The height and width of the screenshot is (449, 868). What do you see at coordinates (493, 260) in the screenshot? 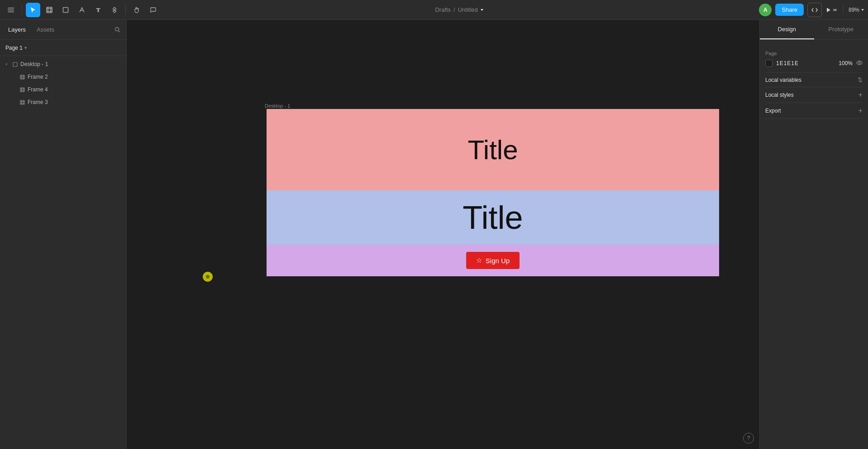
I see `signup-button: ☆ Sign Up` at bounding box center [493, 260].